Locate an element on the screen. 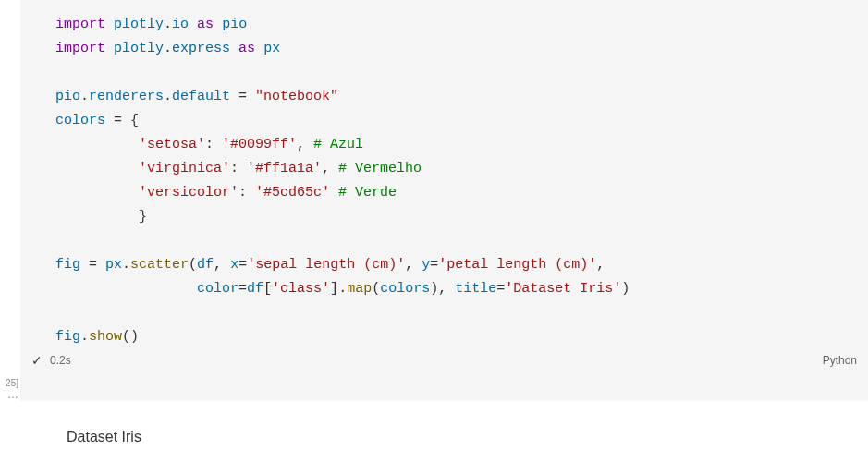 The width and height of the screenshot is (868, 463). comment: # Verde is located at coordinates (363, 192).